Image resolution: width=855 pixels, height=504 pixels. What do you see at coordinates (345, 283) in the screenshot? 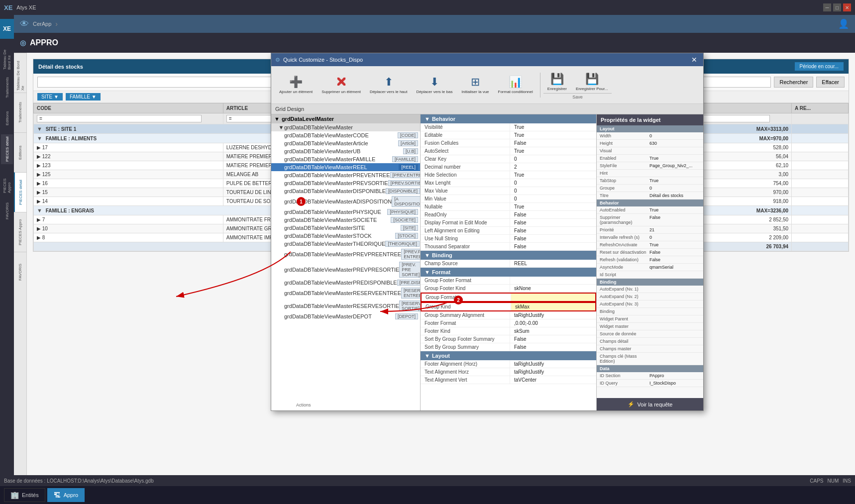
I see `tree-item-predisponible: grdDataDBTableViewMasterPREDISPONIBLE [P…` at bounding box center [345, 283].